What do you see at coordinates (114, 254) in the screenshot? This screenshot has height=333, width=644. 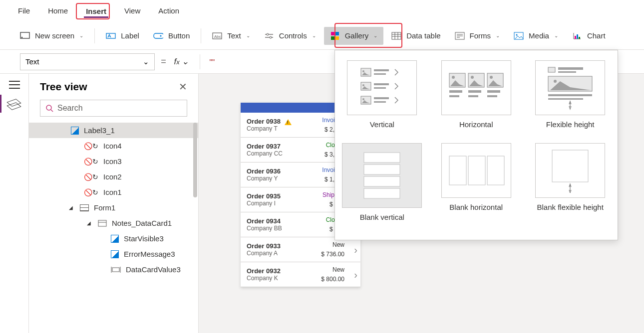 I see `tree-item-errormsg: ErrorMessage3` at bounding box center [114, 254].